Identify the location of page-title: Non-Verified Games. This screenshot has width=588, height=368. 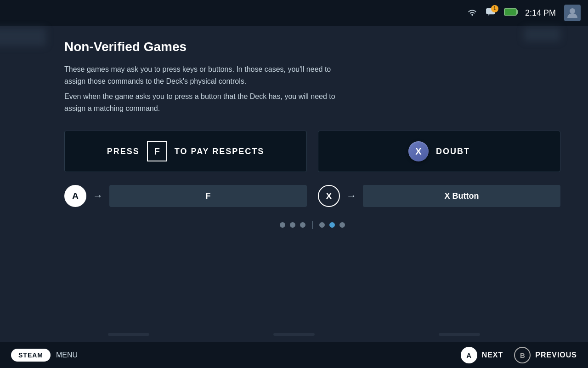
(312, 47).